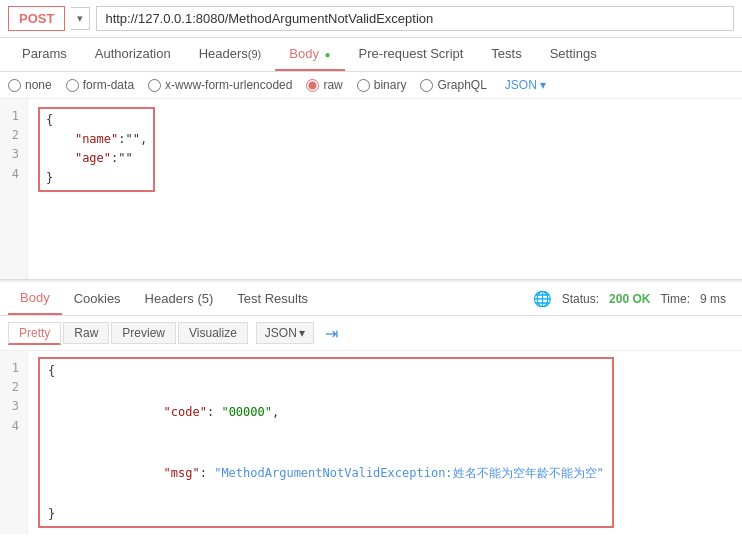  What do you see at coordinates (415, 18) in the screenshot?
I see `url-input` at bounding box center [415, 18].